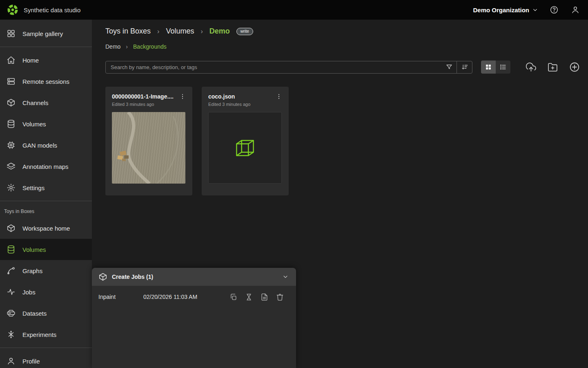 The image size is (588, 368). What do you see at coordinates (575, 10) in the screenshot?
I see `account-button` at bounding box center [575, 10].